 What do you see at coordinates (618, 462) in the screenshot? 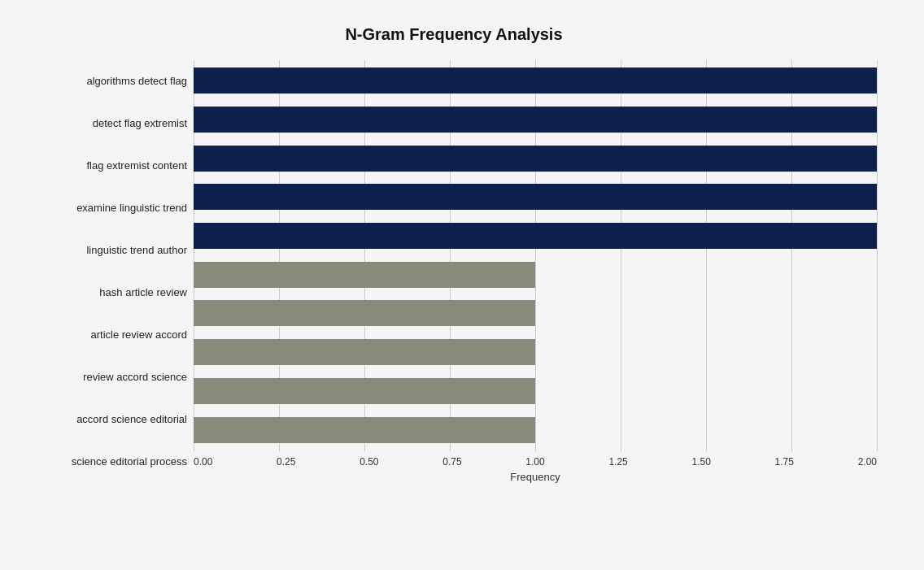
I see `x-tick: 1.25` at bounding box center [618, 462].